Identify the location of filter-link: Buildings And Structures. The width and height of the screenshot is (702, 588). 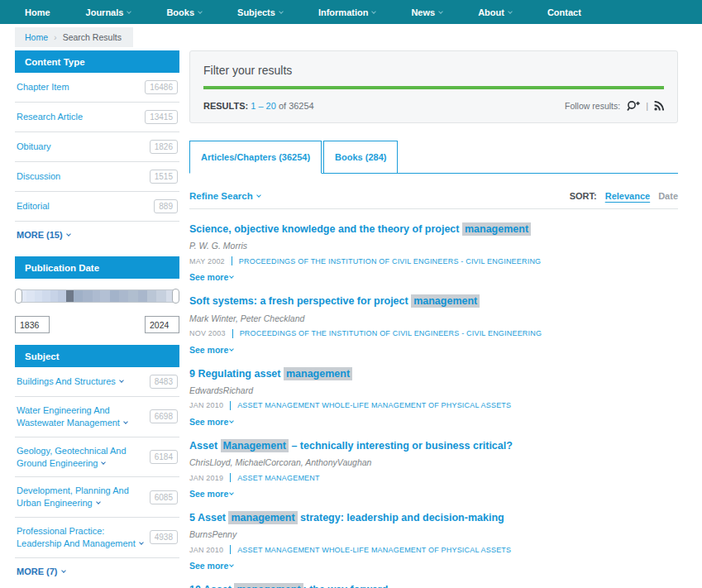
(69, 382).